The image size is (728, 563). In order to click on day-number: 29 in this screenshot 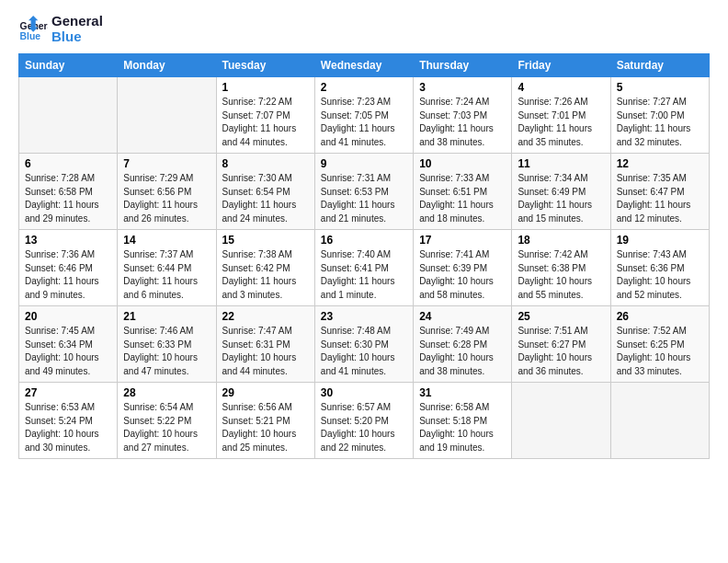, I will do `click(266, 393)`.